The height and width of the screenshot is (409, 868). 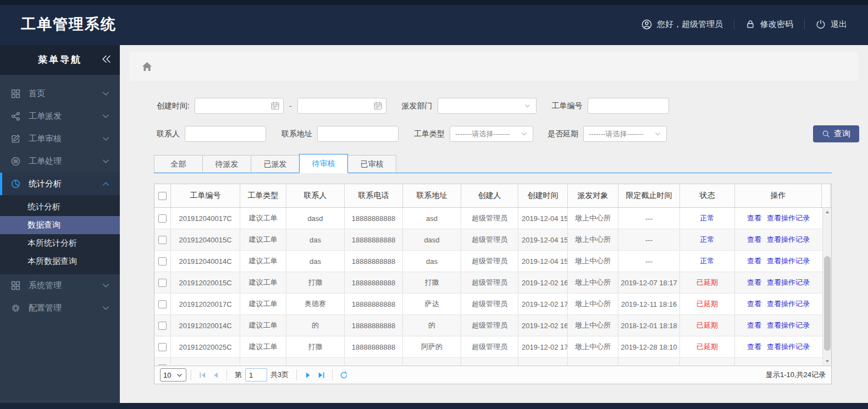 What do you see at coordinates (707, 304) in the screenshot?
I see `cell-status: 已延期` at bounding box center [707, 304].